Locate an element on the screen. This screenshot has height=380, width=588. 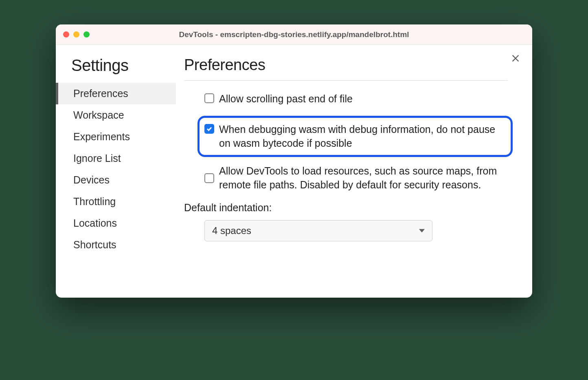
option-wasm-debug: When debugging wasm with debug informati… is located at coordinates (355, 137).